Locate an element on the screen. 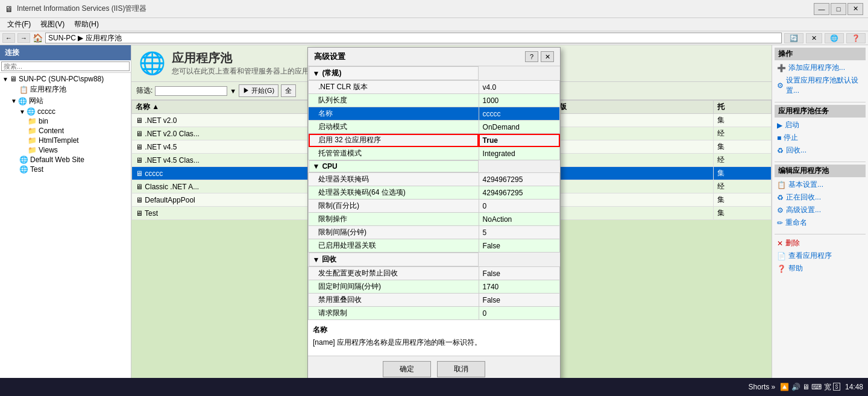  setting-row-limit-pct: 限制(百分比) 0 is located at coordinates (434, 206).